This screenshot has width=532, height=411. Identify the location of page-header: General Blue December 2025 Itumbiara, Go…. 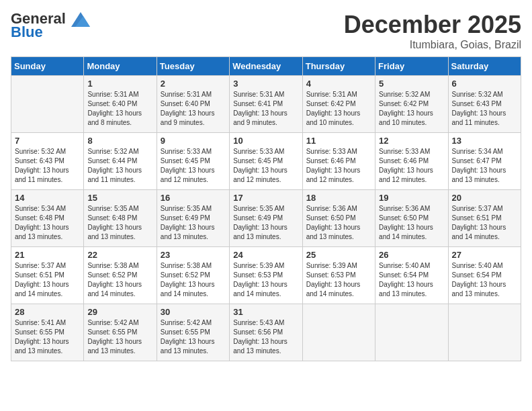
(266, 31).